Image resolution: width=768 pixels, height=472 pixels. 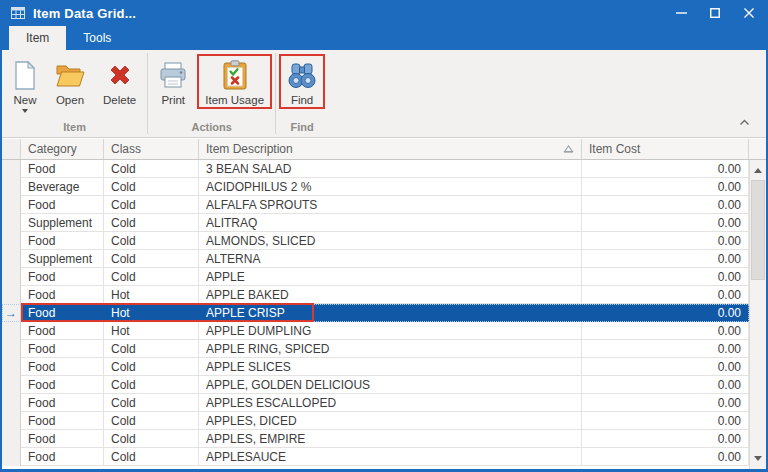 I want to click on column-header-item-description: Item Description, so click(x=390, y=149).